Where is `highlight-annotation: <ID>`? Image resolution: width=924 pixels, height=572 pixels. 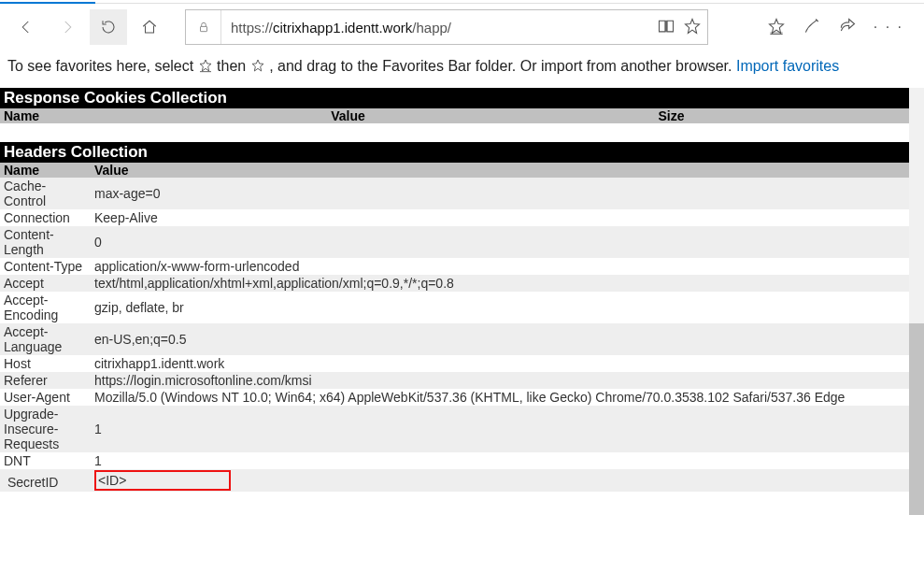
highlight-annotation: <ID> is located at coordinates (163, 480).